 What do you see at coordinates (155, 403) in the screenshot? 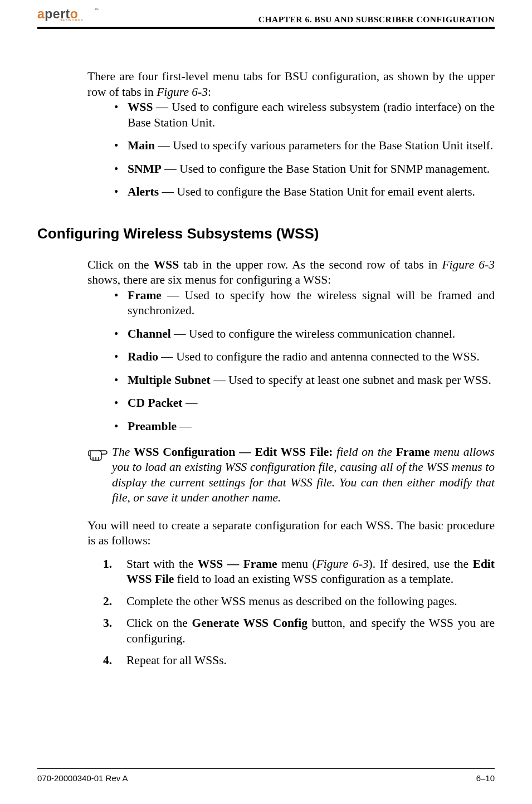
I see `term: CD Packet` at bounding box center [155, 403].